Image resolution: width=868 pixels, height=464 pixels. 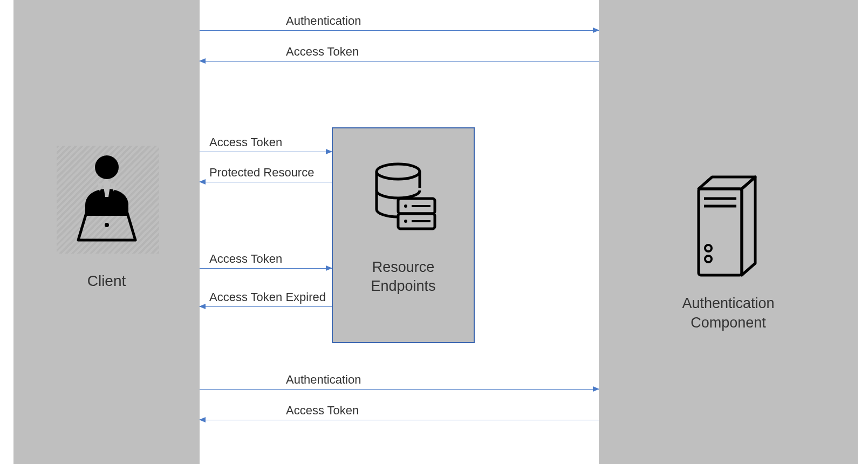 I want to click on person-laptop-icon, so click(x=107, y=201).